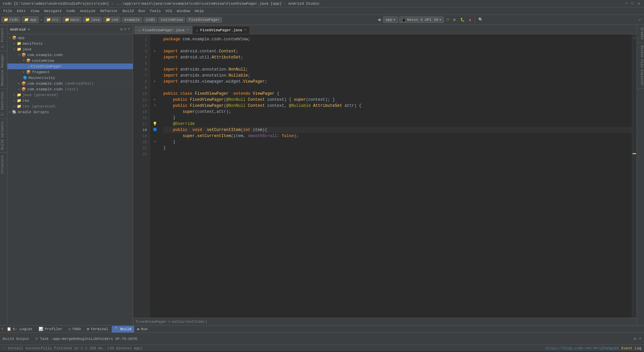 The width and height of the screenshot is (644, 352). Describe the element at coordinates (4, 38) in the screenshot. I see `project-panel-tab: 1: Project` at that location.